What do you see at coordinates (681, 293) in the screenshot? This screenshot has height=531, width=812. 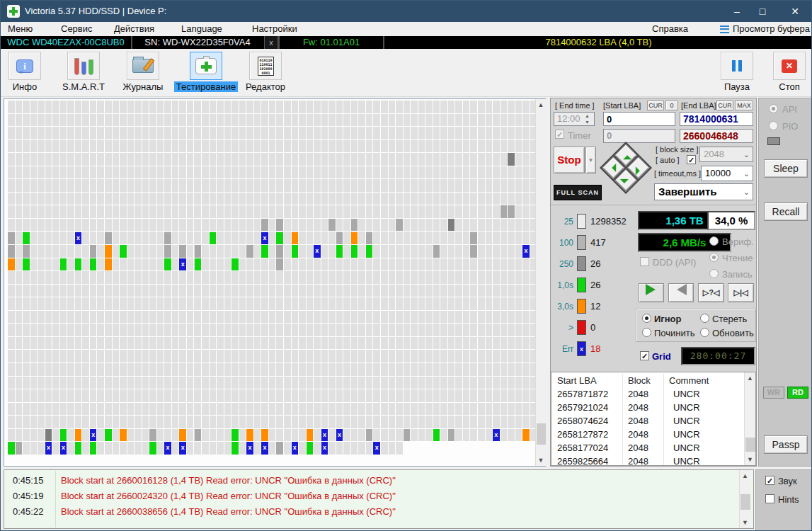 I see `play-backward-button` at bounding box center [681, 293].